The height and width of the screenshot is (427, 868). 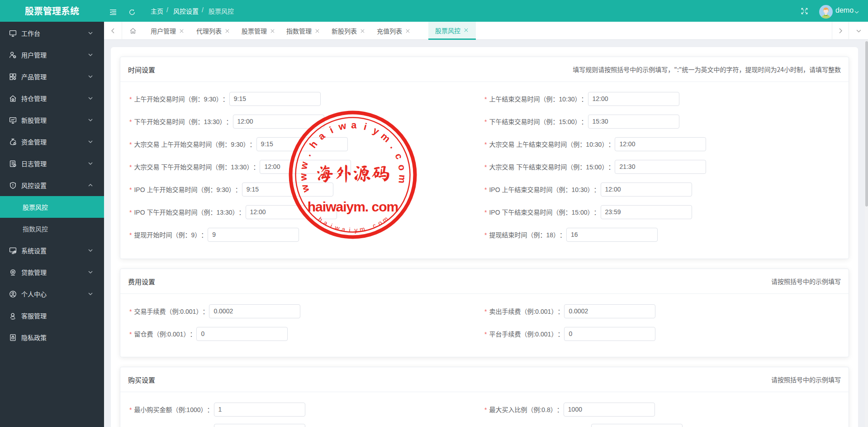 I want to click on svg-text: 海外源码, so click(x=353, y=173).